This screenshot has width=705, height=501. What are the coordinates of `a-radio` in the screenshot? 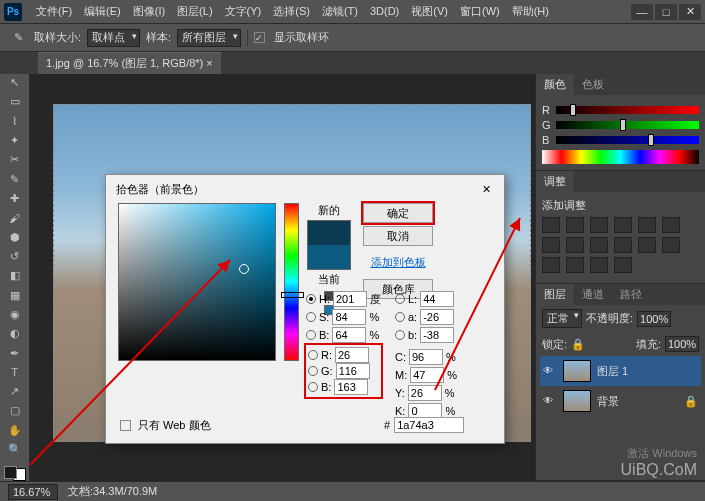 It's located at (400, 317).